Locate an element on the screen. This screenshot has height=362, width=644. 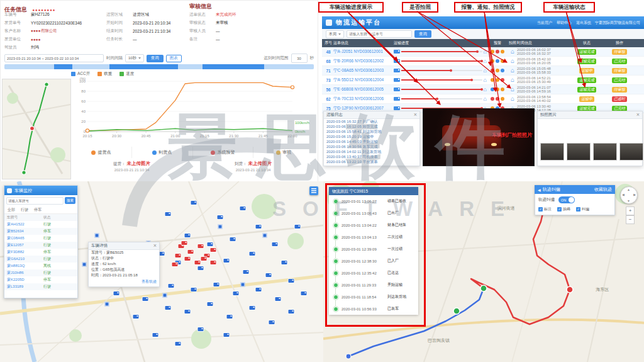
checkpoint-tab: 系统预警 is located at coordinates (224, 152).